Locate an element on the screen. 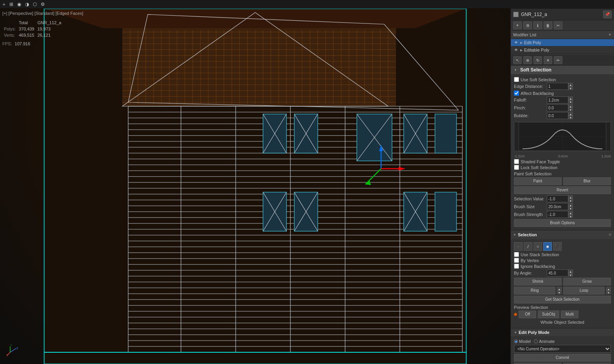 The height and width of the screenshot is (364, 614). brush-str-down: ▼ is located at coordinates (571, 216).